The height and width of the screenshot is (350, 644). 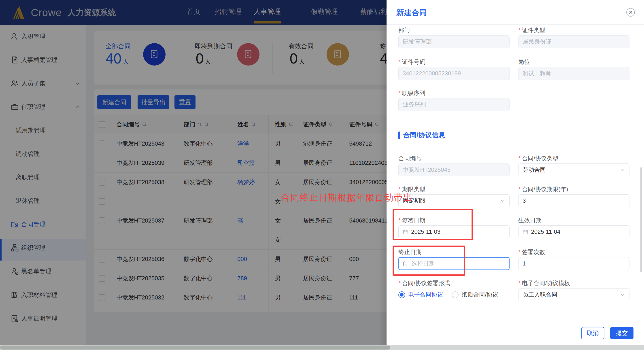 What do you see at coordinates (515, 12) in the screenshot?
I see `drawer-header: 新建合同 ✕` at bounding box center [515, 12].